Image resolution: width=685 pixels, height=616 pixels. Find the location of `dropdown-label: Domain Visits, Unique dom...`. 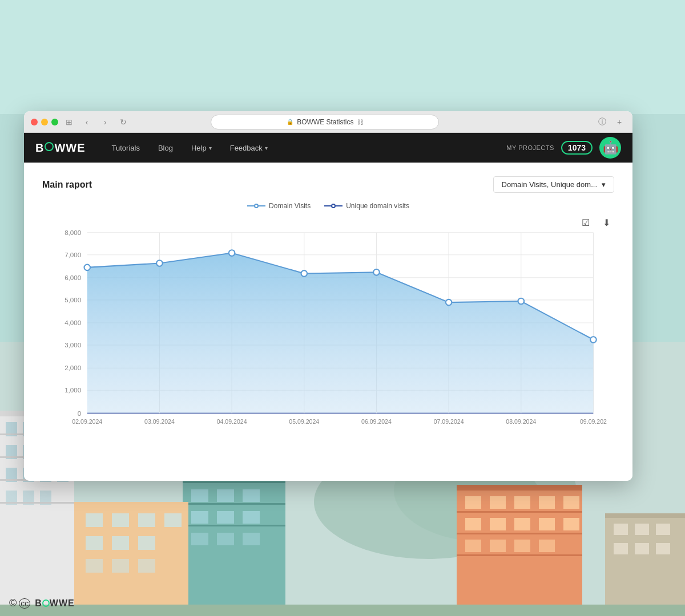

dropdown-label: Domain Visits, Unique dom... is located at coordinates (549, 185).